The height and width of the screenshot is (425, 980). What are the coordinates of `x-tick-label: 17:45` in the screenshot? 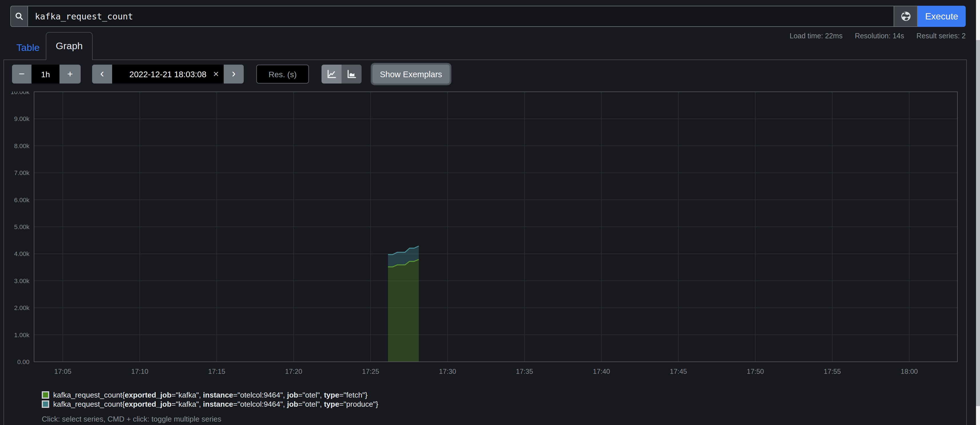 It's located at (679, 371).